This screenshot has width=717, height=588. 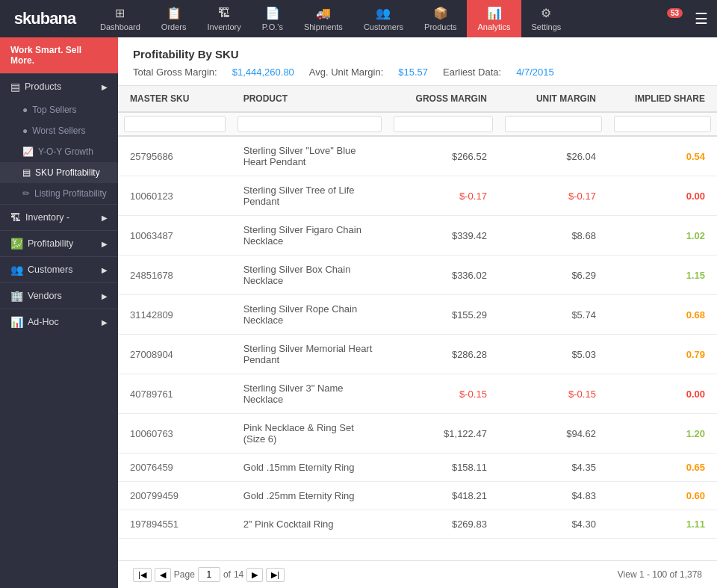 I want to click on cell-sku-5: 27008904, so click(x=175, y=354).